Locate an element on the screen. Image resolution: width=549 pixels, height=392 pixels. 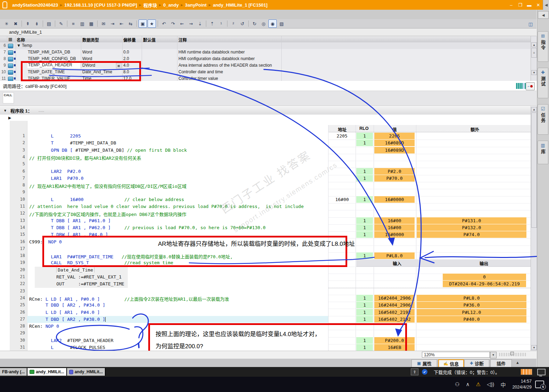
settings-icon: ▧ is located at coordinates (282, 24).